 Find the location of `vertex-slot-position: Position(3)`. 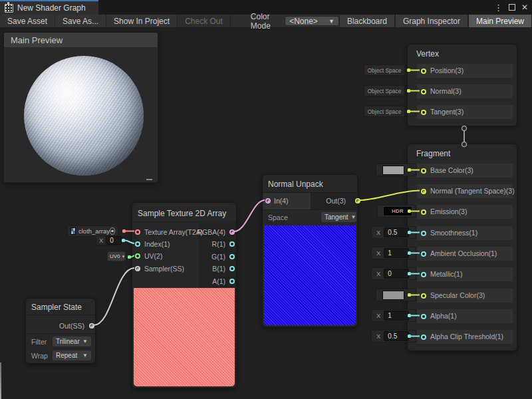

vertex-slot-position: Position(3) is located at coordinates (465, 70).